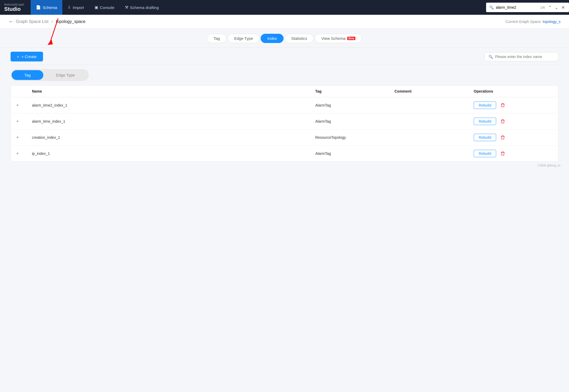 The image size is (569, 392). Describe the element at coordinates (285, 22) in the screenshot. I see `breadcrumb-bar: ← Graph Space List / topology_space Curr…` at that location.